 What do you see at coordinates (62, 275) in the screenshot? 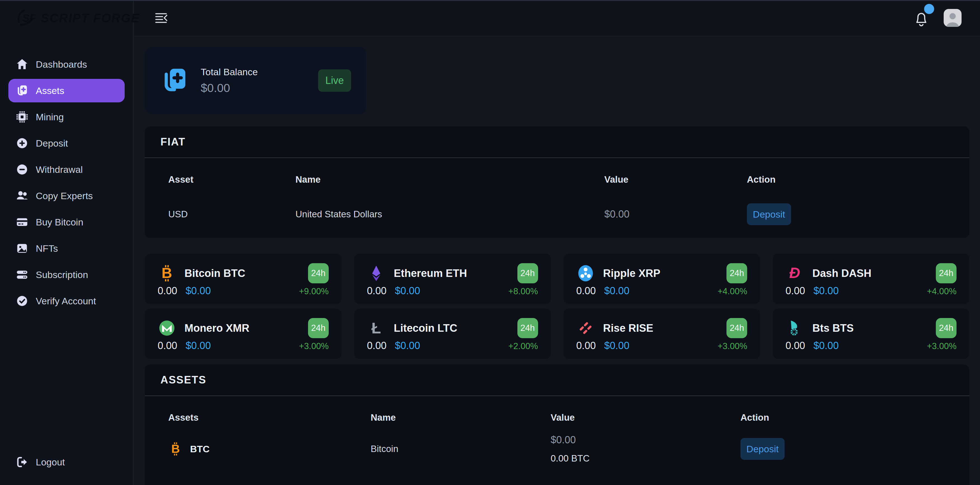
I see `sidebar-item-label: Subscription` at bounding box center [62, 275].